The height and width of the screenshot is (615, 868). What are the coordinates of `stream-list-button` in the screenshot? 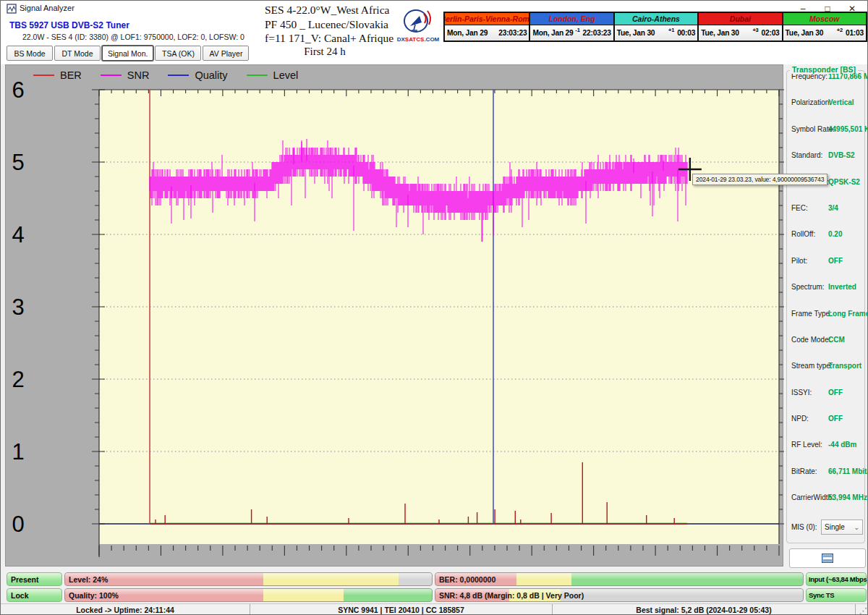 It's located at (827, 559).